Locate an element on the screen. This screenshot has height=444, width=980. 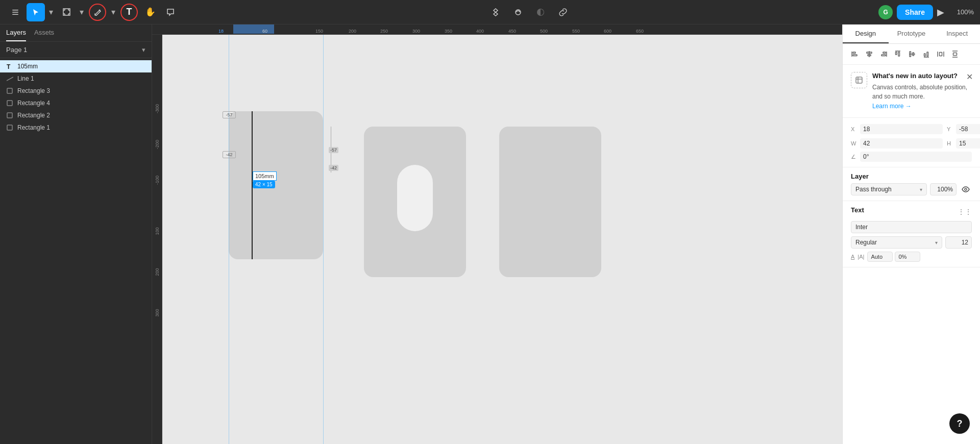
layer-item-rect2: Rectangle 2 is located at coordinates (76, 115).